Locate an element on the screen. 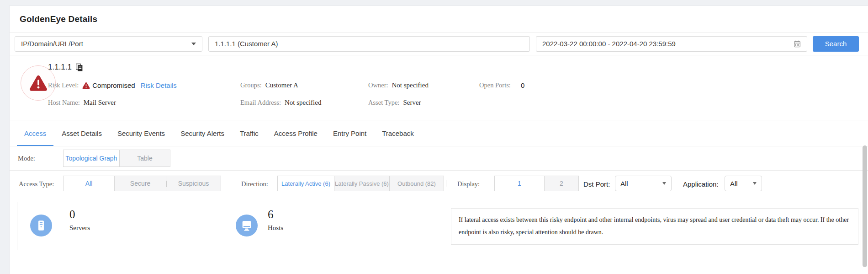  risk-level-label: Risk Level: is located at coordinates (63, 85).